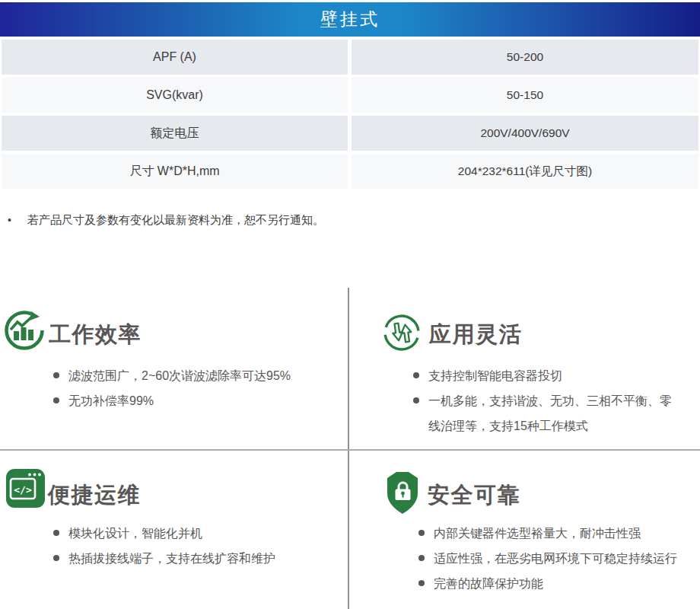 Image resolution: width=700 pixels, height=609 pixels. Describe the element at coordinates (402, 494) in the screenshot. I see `shield-lock-icon` at that location.